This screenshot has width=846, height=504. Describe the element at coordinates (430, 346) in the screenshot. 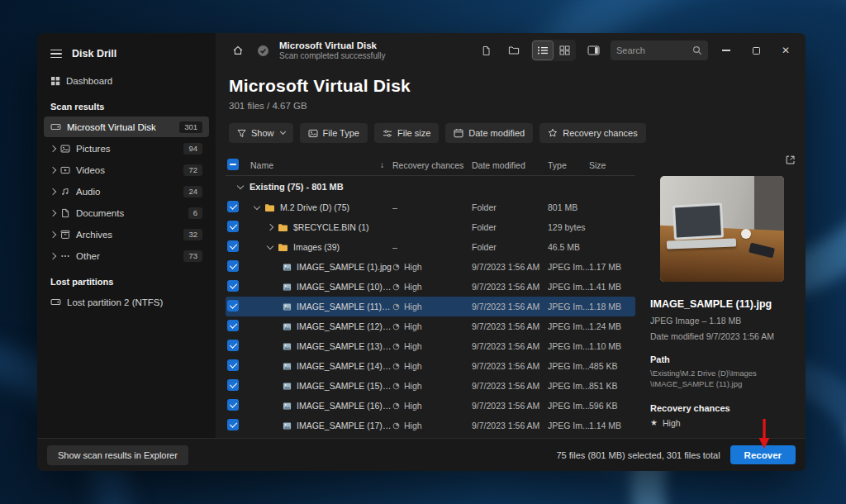

I see `table-row: IMAGE_SAMPLE (13).jpg High 9/7/2023 1:56…` at that location.